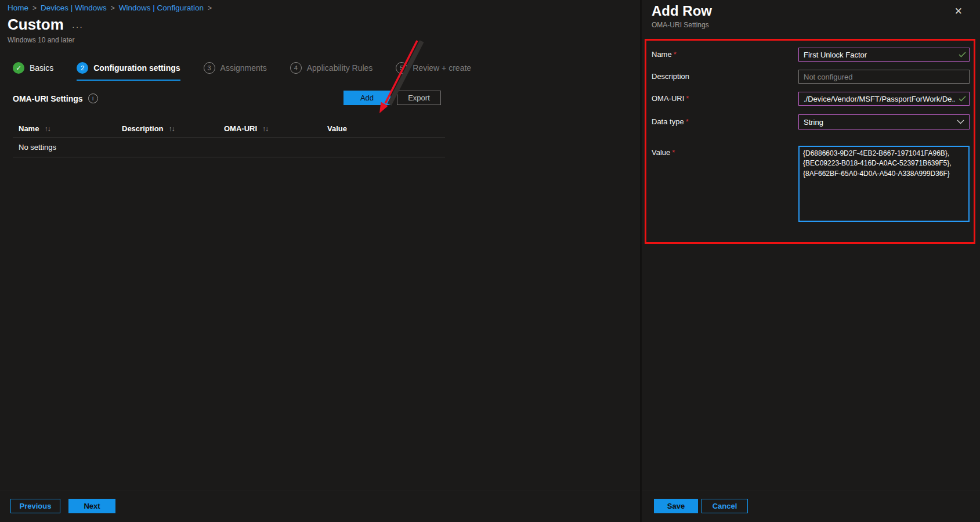  What do you see at coordinates (813, 122) in the screenshot?
I see `selected-value: String` at bounding box center [813, 122].